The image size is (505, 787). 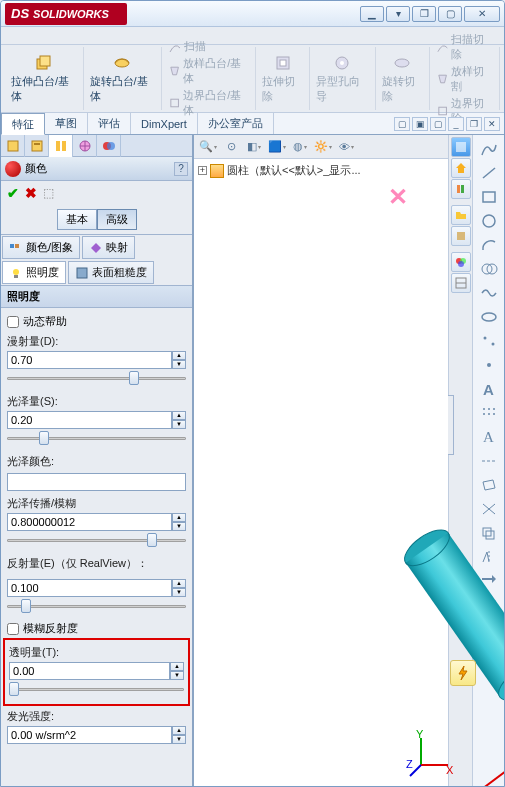 What do you see at coordinates (489, 341) in the screenshot?
I see `point-tool` at bounding box center [489, 341].